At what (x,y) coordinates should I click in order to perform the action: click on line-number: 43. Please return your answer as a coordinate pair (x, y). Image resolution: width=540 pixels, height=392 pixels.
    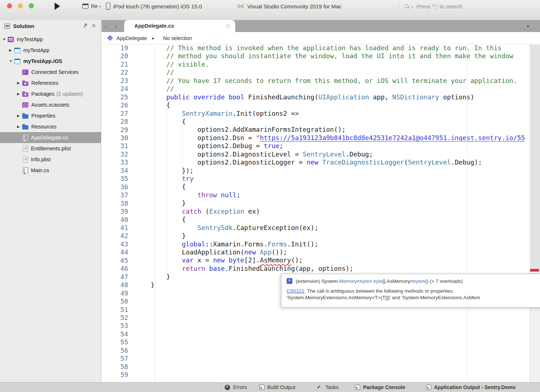
    Looking at the image, I should click on (115, 244).